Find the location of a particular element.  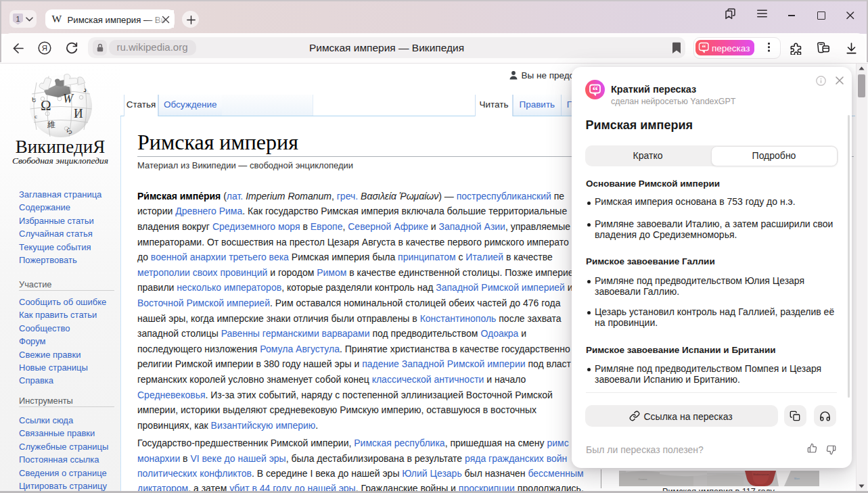

svg-text: Я is located at coordinates (45, 48).